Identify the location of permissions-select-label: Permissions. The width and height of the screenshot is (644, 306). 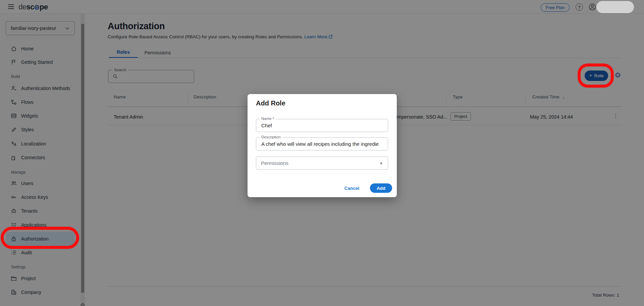
(320, 163).